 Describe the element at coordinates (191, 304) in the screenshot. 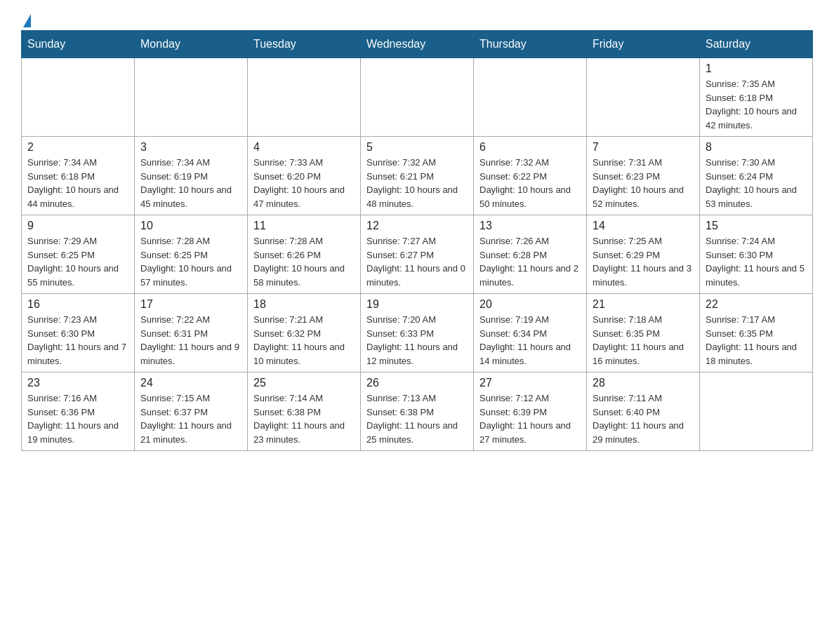

I see `day-number: 17` at that location.